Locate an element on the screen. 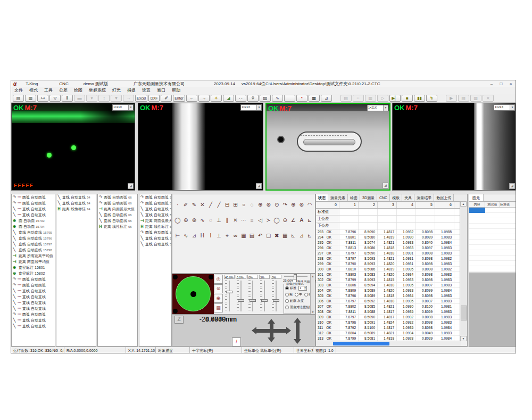 The image size is (532, 420). construct-tool-icon: ⊕ is located at coordinates (186, 220).